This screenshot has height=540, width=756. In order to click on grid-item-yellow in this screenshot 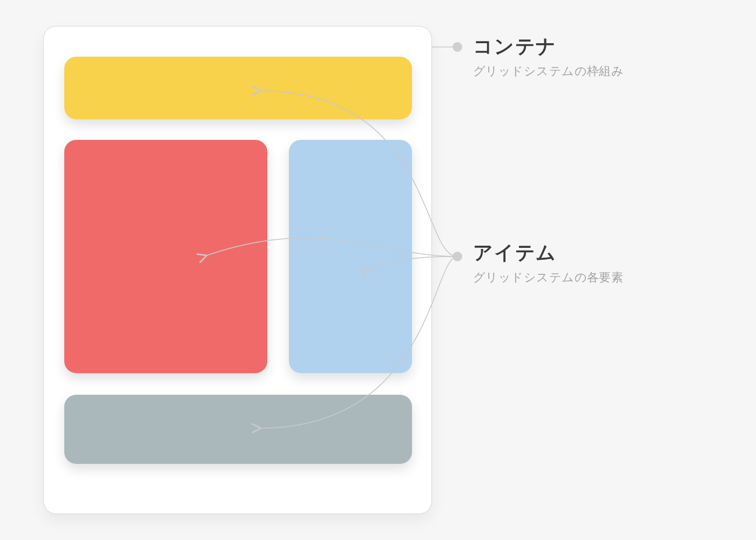, I will do `click(238, 88)`.